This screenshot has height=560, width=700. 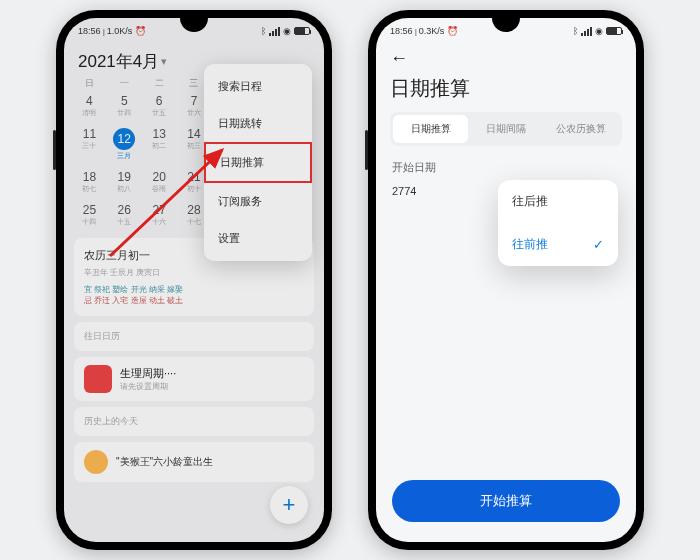 I want to click on calendar-day: 26十五, so click(x=124, y=216).